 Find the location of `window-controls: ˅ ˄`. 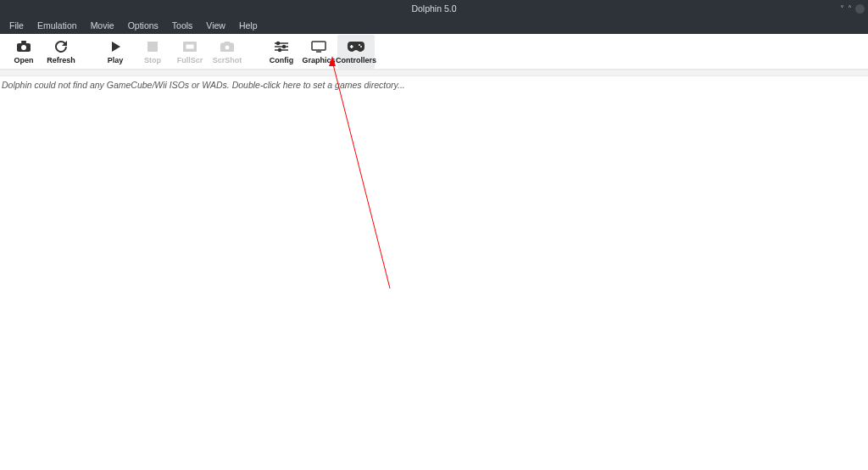

window-controls: ˅ ˄ is located at coordinates (853, 8).